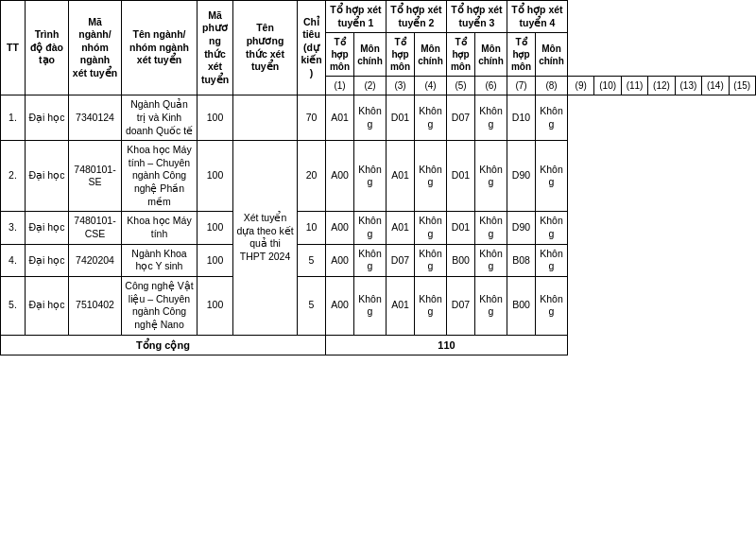 The image size is (756, 555). I want to click on col-num-11: (11), so click(634, 86).